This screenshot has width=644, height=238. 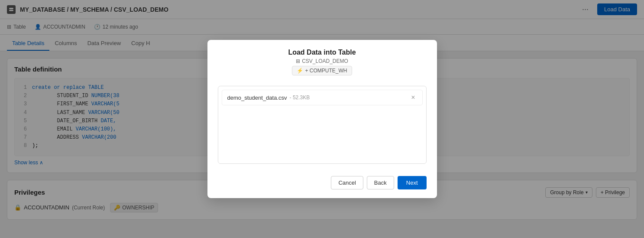 What do you see at coordinates (257, 98) in the screenshot?
I see `file-name: demo_student_data.csv` at bounding box center [257, 98].